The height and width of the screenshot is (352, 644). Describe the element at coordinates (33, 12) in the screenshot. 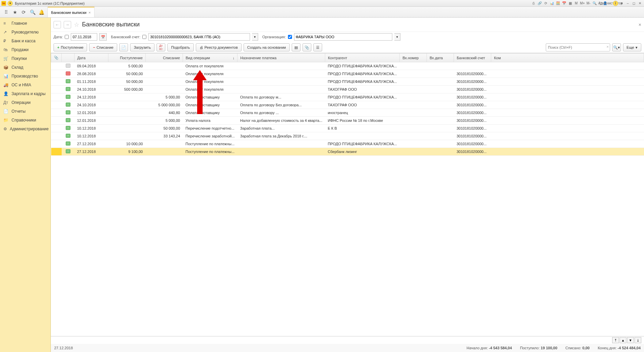

I see `search-button: 🔍` at that location.